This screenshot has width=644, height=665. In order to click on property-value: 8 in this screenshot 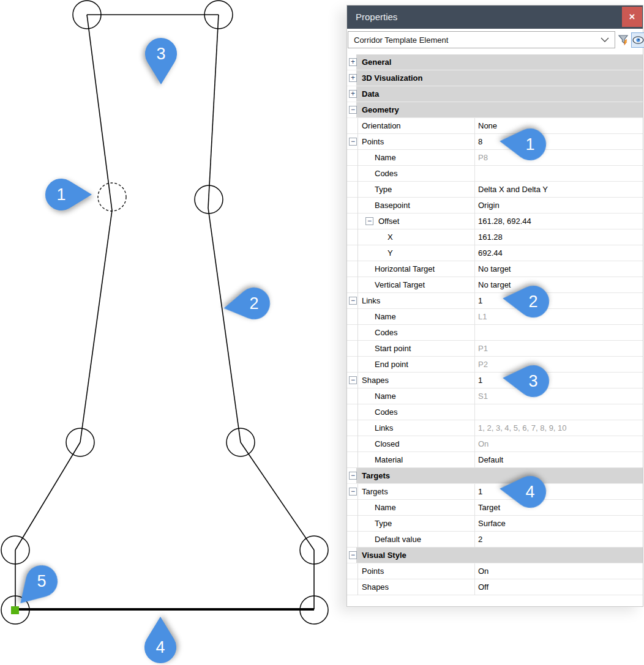, I will do `click(480, 142)`.